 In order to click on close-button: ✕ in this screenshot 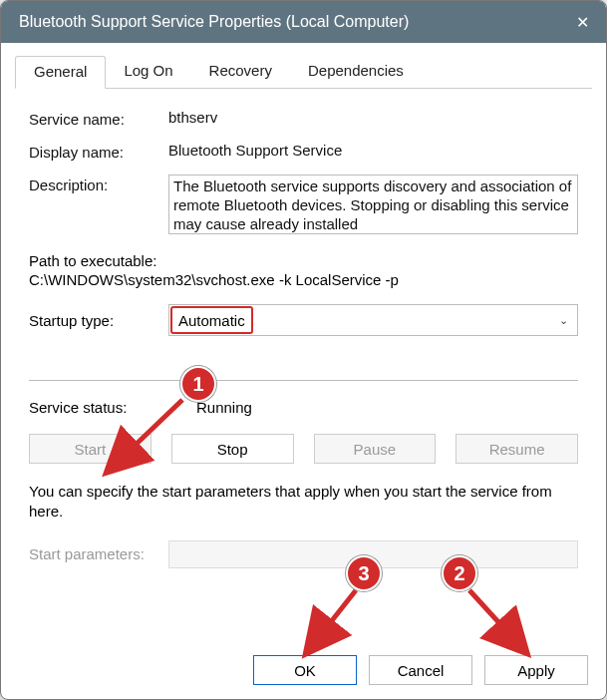, I will do `click(582, 22)`.